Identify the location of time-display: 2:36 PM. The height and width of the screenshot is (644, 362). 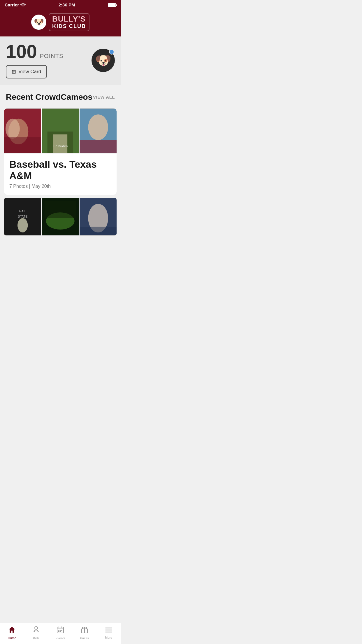
(67, 5).